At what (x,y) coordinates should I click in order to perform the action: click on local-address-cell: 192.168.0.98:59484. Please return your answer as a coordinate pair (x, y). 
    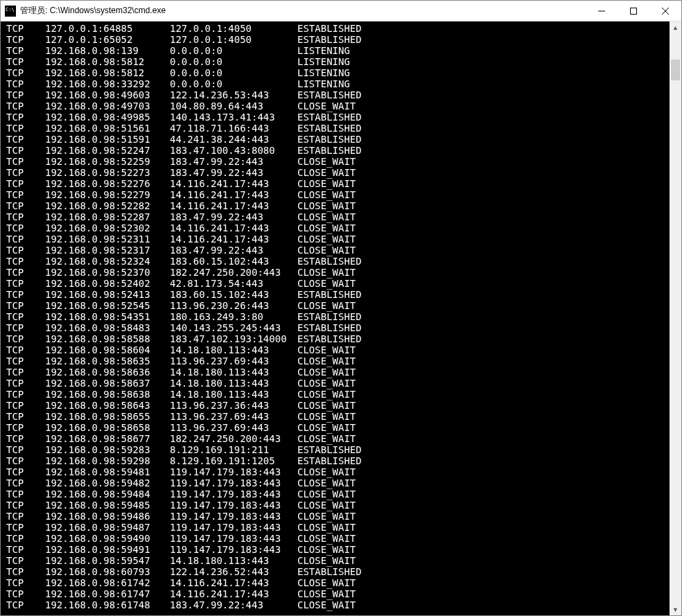
    Looking at the image, I should click on (107, 494).